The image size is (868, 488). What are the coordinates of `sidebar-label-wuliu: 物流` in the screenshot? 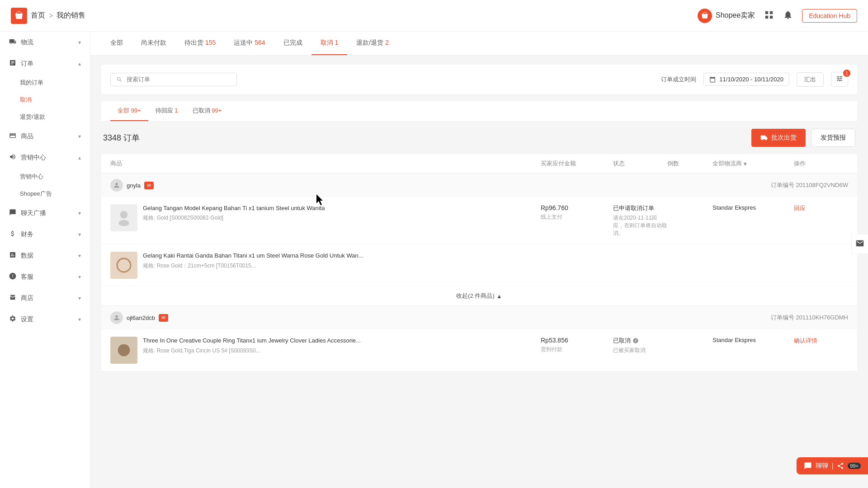 It's located at (27, 42).